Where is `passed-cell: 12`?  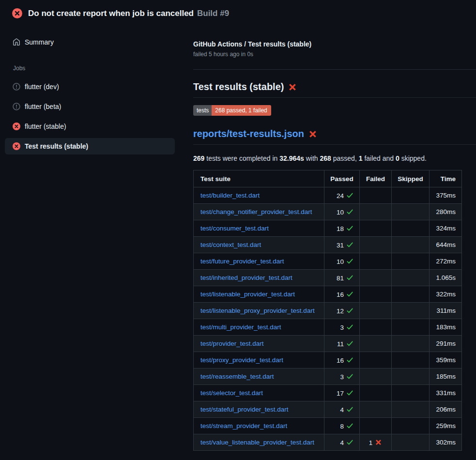 passed-cell: 12 is located at coordinates (342, 311).